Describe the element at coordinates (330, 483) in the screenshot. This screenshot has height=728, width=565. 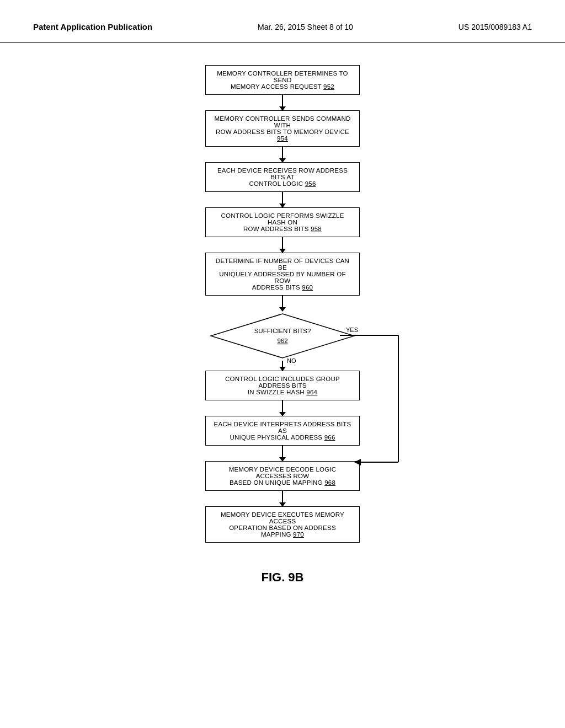
I see `ref-968: 968` at that location.